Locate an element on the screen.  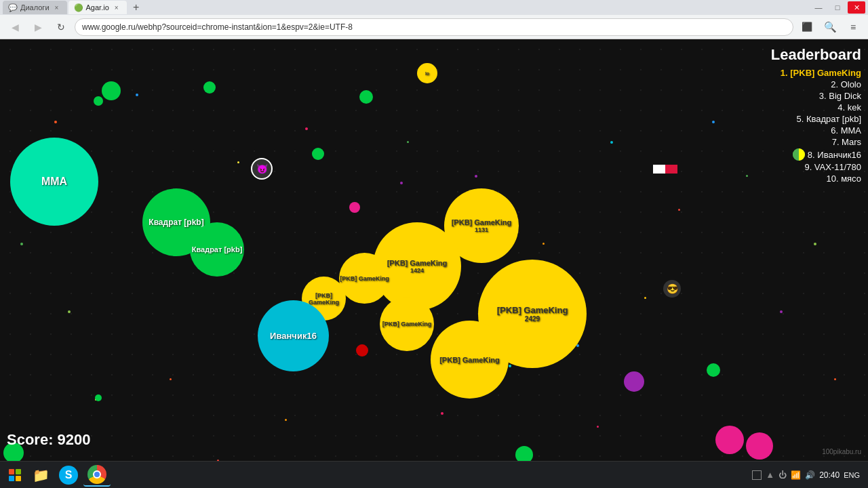
cell-gameking2-score: 1424 is located at coordinates (418, 270).